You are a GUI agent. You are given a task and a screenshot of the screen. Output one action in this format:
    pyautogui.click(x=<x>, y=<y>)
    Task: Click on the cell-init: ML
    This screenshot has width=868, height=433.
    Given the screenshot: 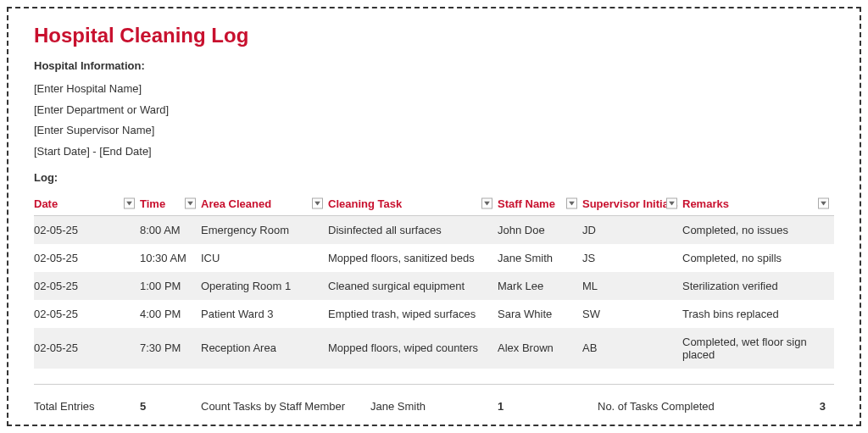 What is the action you would take?
    pyautogui.click(x=632, y=286)
    